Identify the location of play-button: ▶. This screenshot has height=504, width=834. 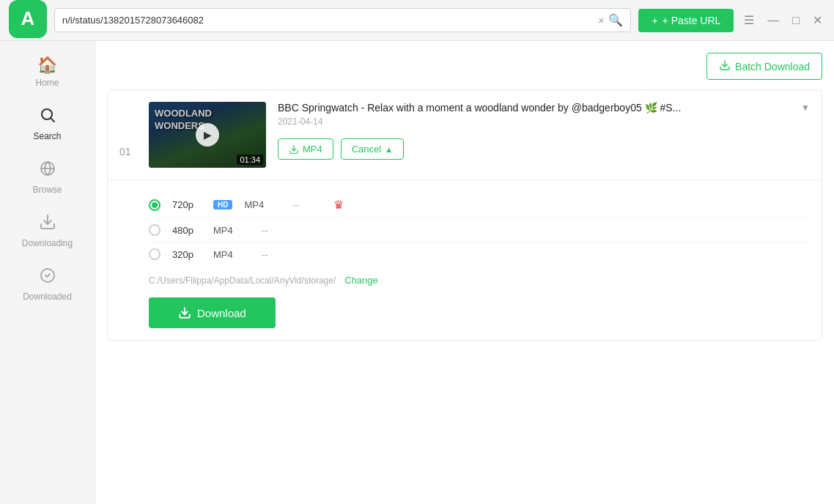
(207, 135).